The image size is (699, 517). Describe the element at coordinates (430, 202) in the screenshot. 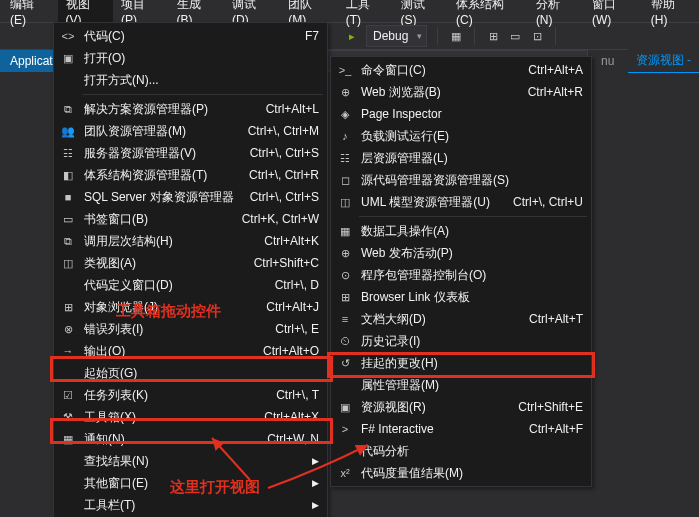

I see `otherwin-item-6-label: UML 模型资源管理器(U)` at that location.